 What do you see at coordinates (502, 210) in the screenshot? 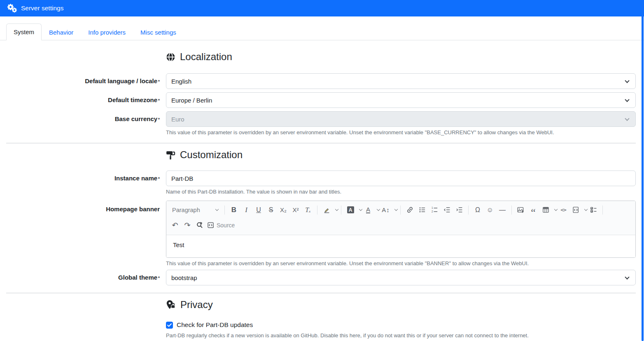
I see `horizontal-line-icon: —` at bounding box center [502, 210].